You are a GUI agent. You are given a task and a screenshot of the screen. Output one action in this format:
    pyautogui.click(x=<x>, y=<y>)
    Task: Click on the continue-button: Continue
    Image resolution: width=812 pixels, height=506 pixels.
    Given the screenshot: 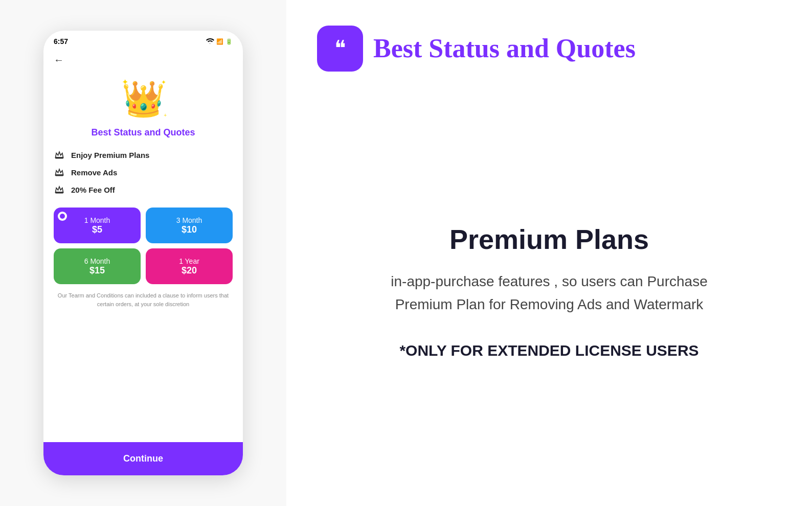 What is the action you would take?
    pyautogui.click(x=143, y=459)
    